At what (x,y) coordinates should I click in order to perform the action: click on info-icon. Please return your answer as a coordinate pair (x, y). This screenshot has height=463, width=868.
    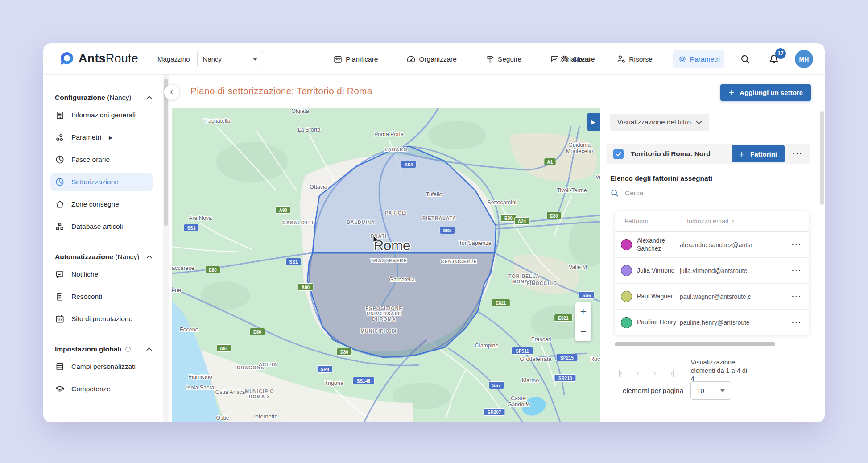
    Looking at the image, I should click on (127, 349).